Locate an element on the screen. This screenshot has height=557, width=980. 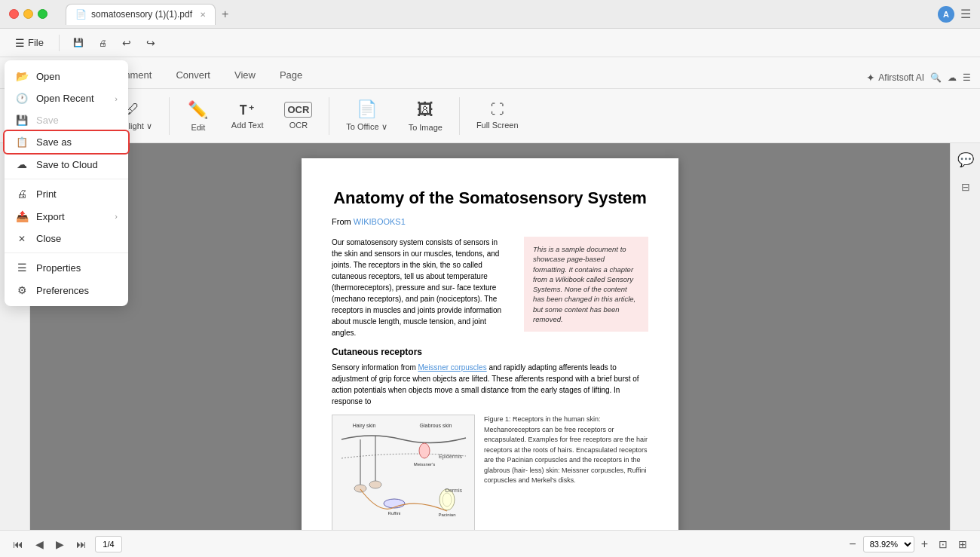
search-button: 🔍 is located at coordinates (936, 78).